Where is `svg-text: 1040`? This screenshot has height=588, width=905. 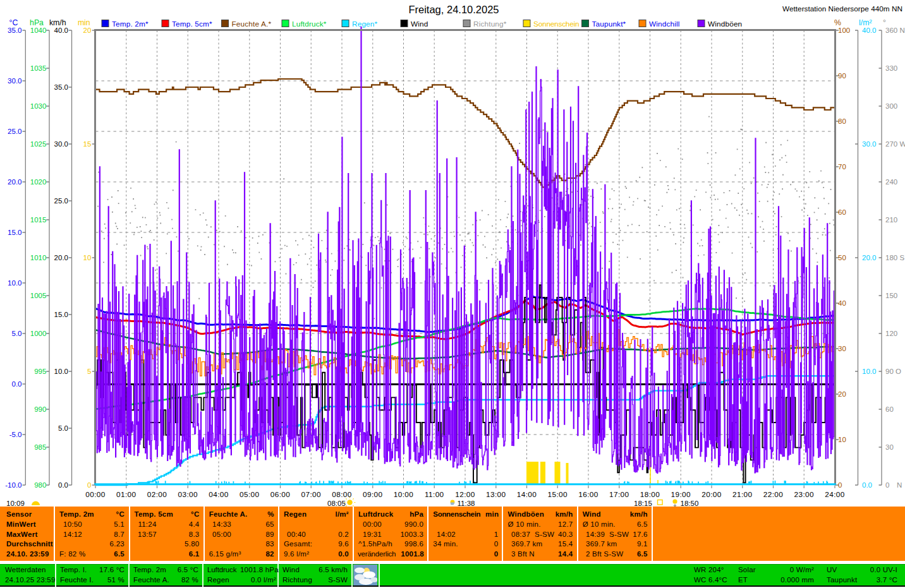 svg-text: 1040 is located at coordinates (39, 30).